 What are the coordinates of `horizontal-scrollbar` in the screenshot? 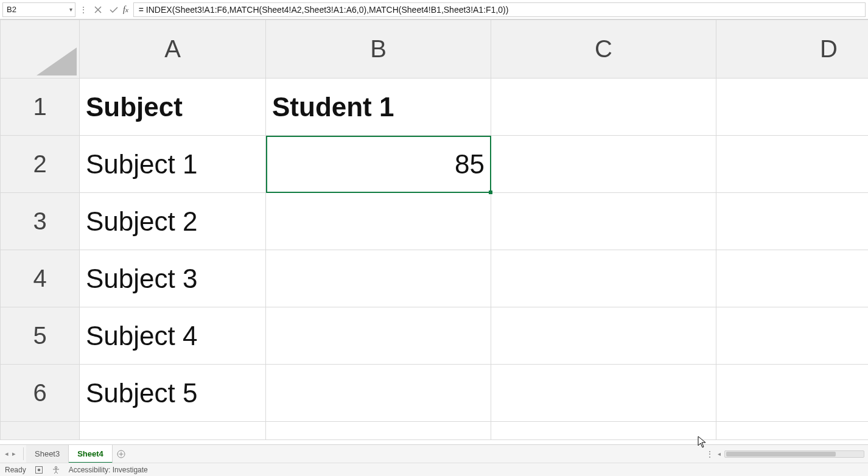 It's located at (794, 454).